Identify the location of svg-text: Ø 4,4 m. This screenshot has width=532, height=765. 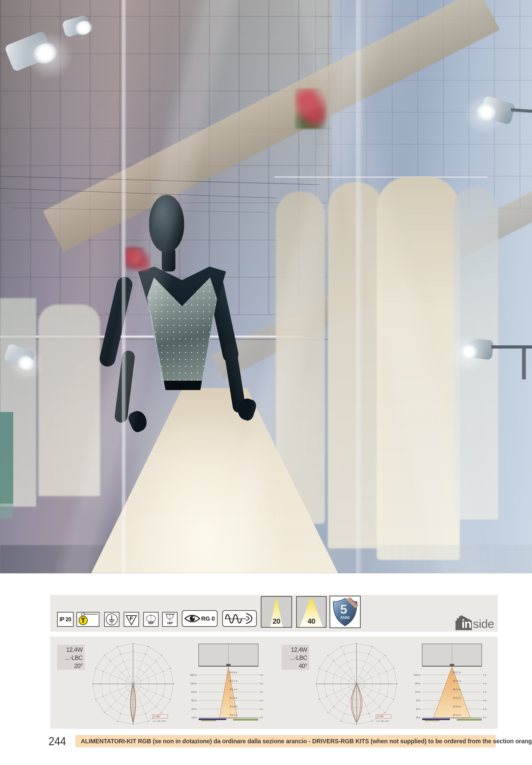
(457, 715).